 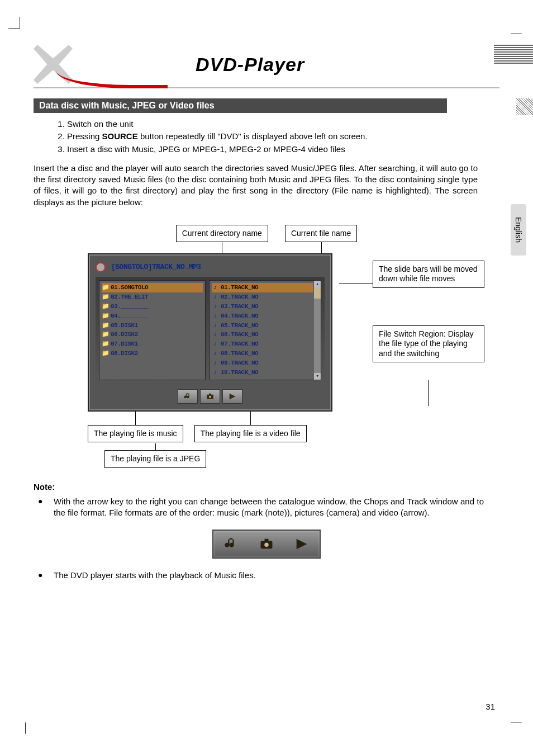 I want to click on dir-label: 02.THE_ELIT, so click(x=130, y=297).